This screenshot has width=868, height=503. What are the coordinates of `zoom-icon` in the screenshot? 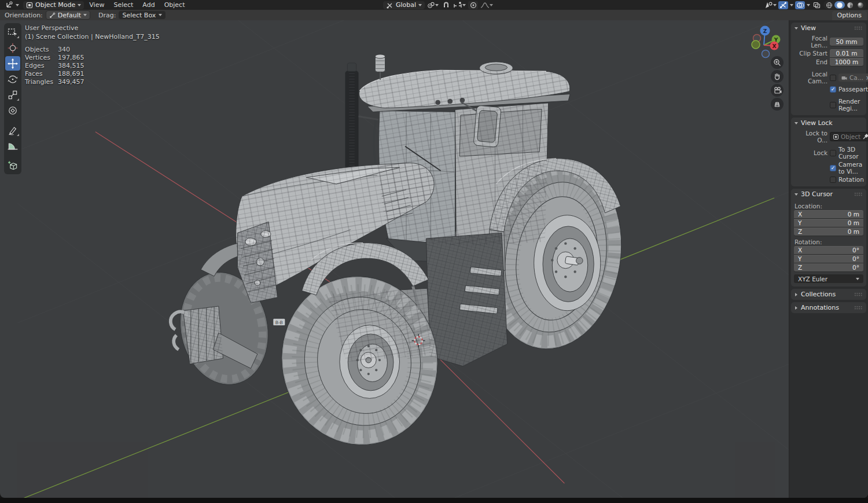 It's located at (777, 63).